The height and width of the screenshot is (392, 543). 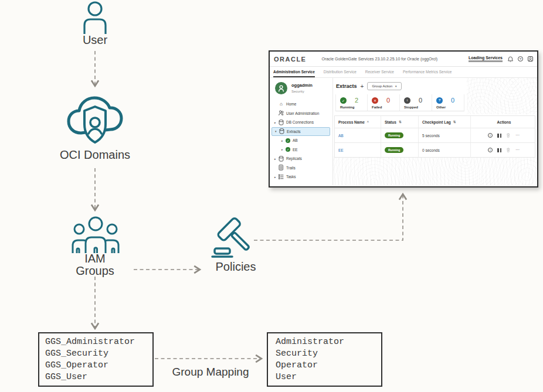 What do you see at coordinates (444, 122) in the screenshot?
I see `col-checkpoint-lag: Checkpoint Lag ⇅` at bounding box center [444, 122].